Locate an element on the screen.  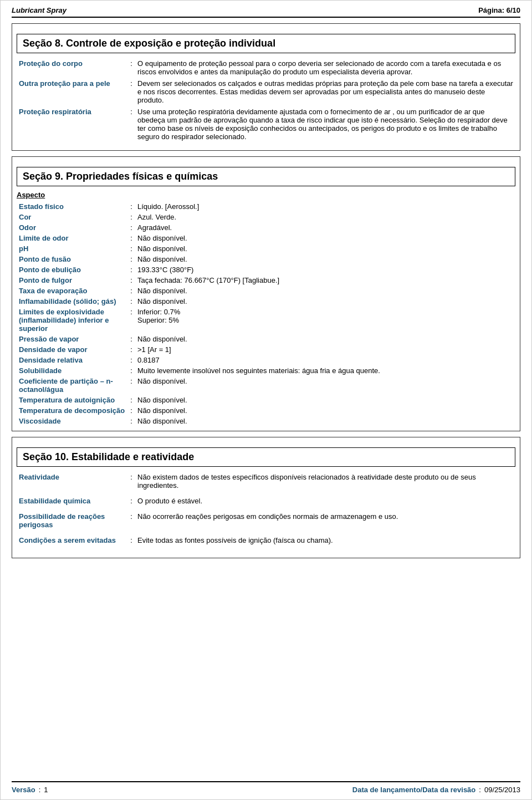
prop-label: Odor is located at coordinates (72, 227).